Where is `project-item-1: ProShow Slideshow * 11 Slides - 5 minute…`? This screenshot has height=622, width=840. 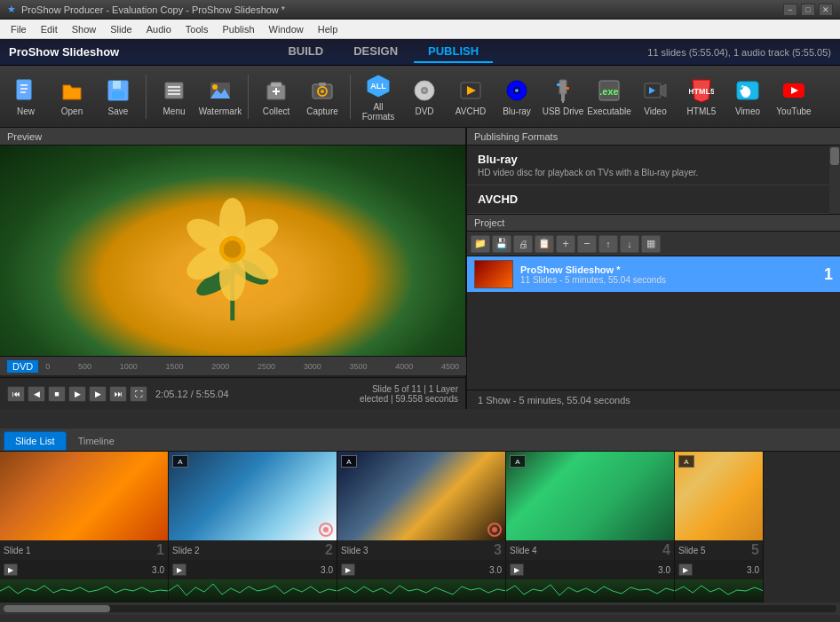 project-item-1: ProShow Slideshow * 11 Slides - 5 minute… is located at coordinates (654, 274).